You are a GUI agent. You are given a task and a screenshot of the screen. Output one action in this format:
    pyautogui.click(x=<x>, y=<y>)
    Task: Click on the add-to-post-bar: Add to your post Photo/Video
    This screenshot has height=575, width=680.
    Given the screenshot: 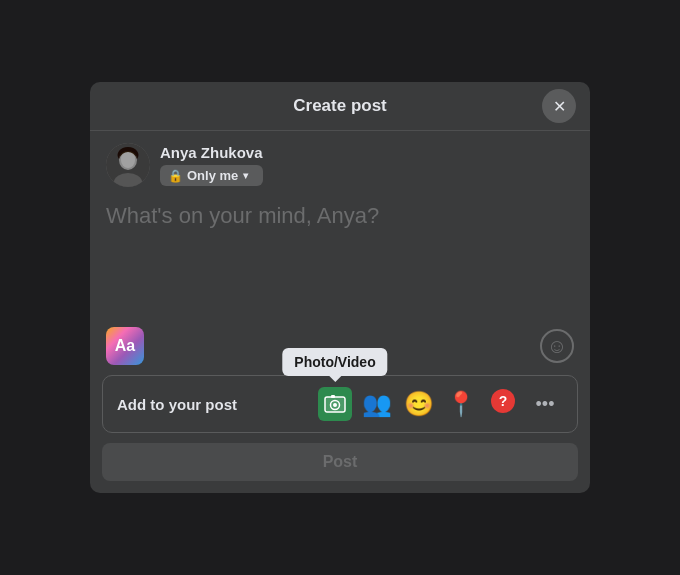 What is the action you would take?
    pyautogui.click(x=340, y=404)
    